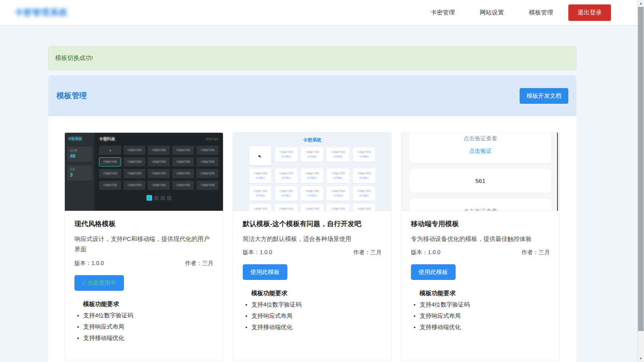  I want to click on feature-item: 支持响应式布局, so click(148, 327).